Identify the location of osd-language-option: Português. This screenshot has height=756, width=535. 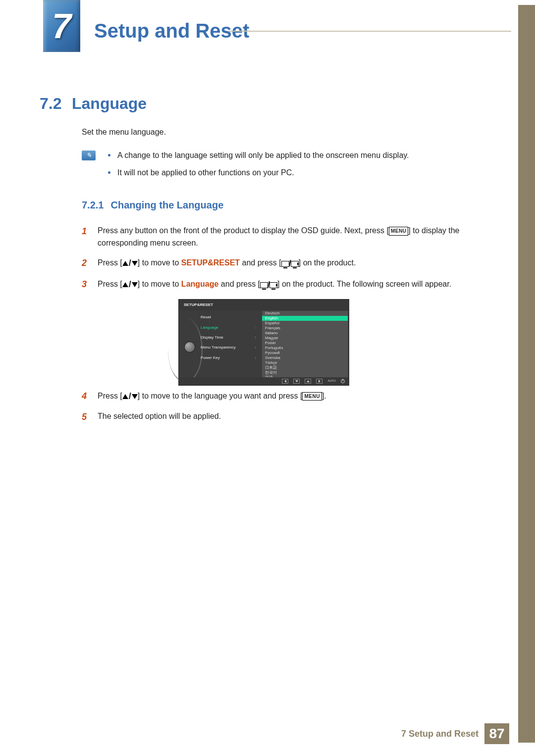
(305, 348).